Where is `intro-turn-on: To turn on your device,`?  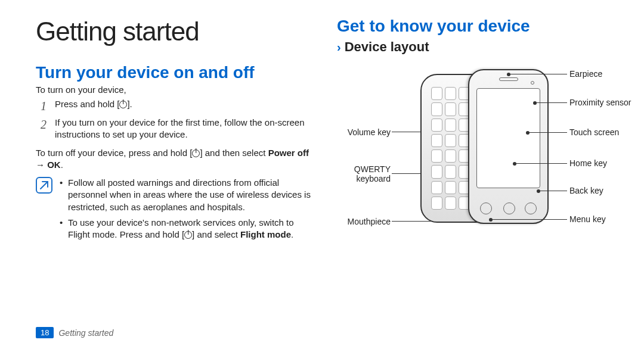
intro-turn-on: To turn on your device, is located at coordinates (174, 89).